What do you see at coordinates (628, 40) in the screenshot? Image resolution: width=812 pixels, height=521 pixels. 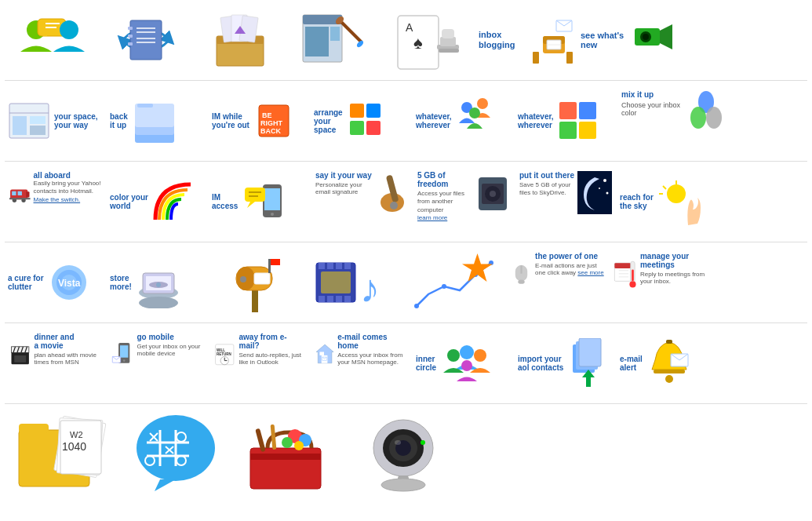 I see `see-whats-new-cell: see what's new` at bounding box center [628, 40].